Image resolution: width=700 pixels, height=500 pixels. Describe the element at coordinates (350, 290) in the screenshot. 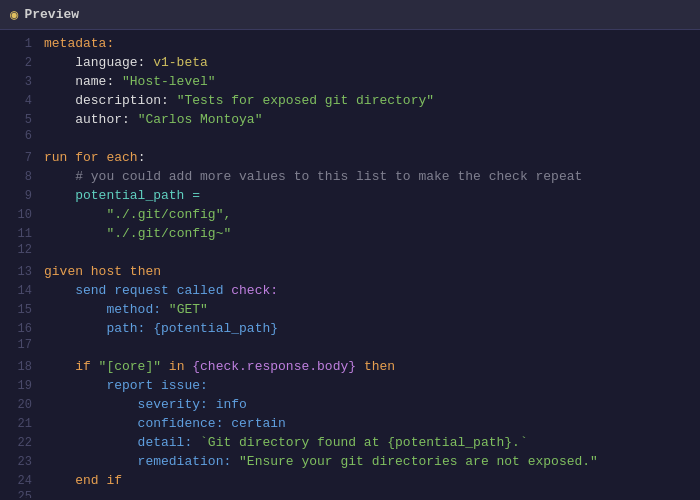

I see `code-line: 14 send request called check:` at that location.